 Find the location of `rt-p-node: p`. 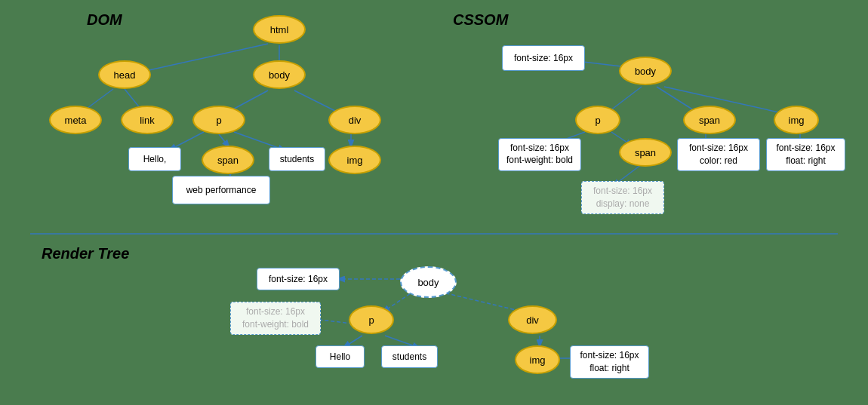

rt-p-node: p is located at coordinates (371, 320).